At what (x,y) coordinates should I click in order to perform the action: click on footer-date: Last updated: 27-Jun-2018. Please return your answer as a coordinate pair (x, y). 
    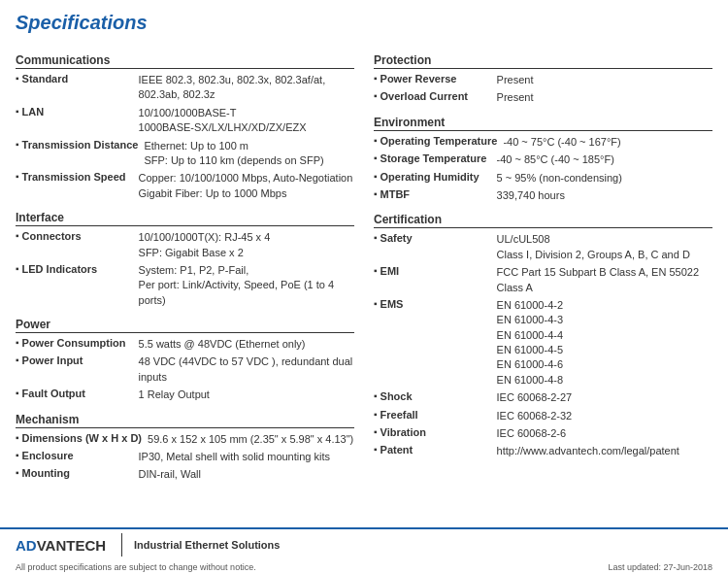
    Looking at the image, I should click on (660, 567).